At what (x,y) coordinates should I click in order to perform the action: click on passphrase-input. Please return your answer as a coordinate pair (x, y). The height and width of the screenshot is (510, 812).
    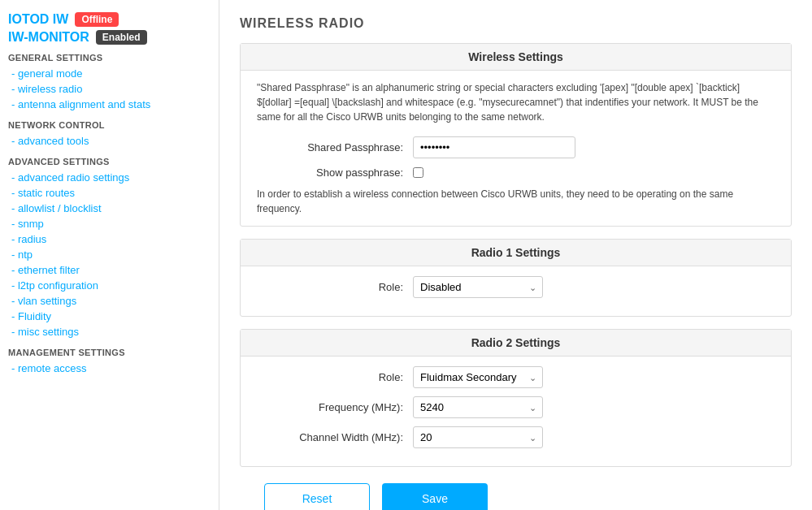
    Looking at the image, I should click on (494, 148).